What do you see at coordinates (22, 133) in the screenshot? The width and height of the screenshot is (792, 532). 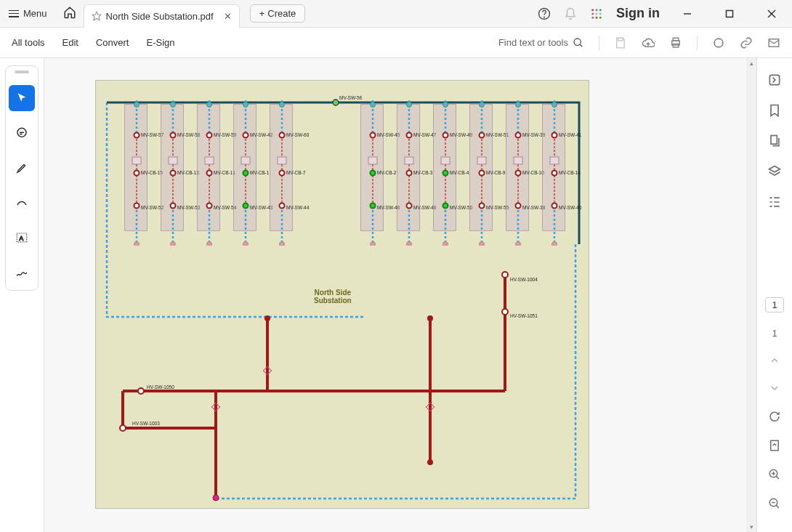 I see `comment-tool` at bounding box center [22, 133].